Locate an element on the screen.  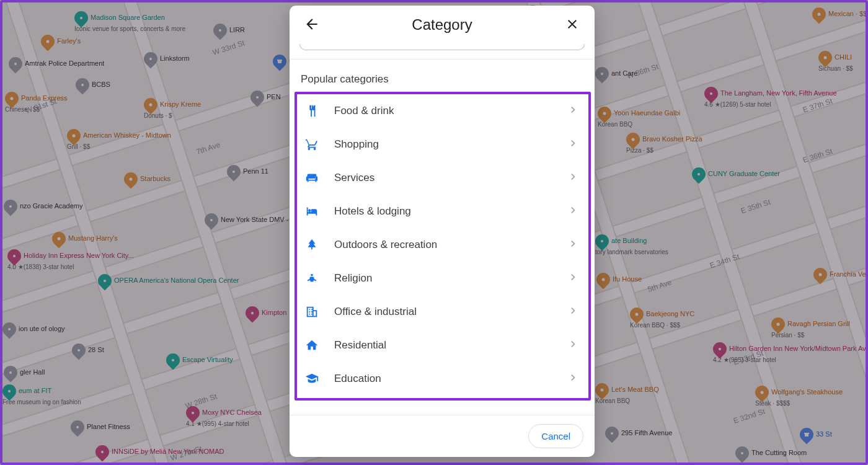
map-poi: Mexican · $$ is located at coordinates (839, 14).